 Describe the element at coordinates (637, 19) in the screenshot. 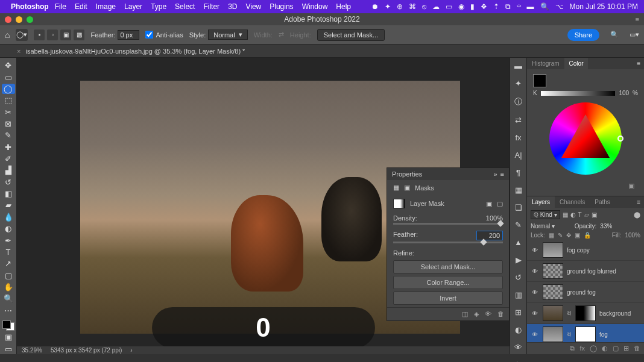

I see `workspace-menu-icon: ≡` at that location.